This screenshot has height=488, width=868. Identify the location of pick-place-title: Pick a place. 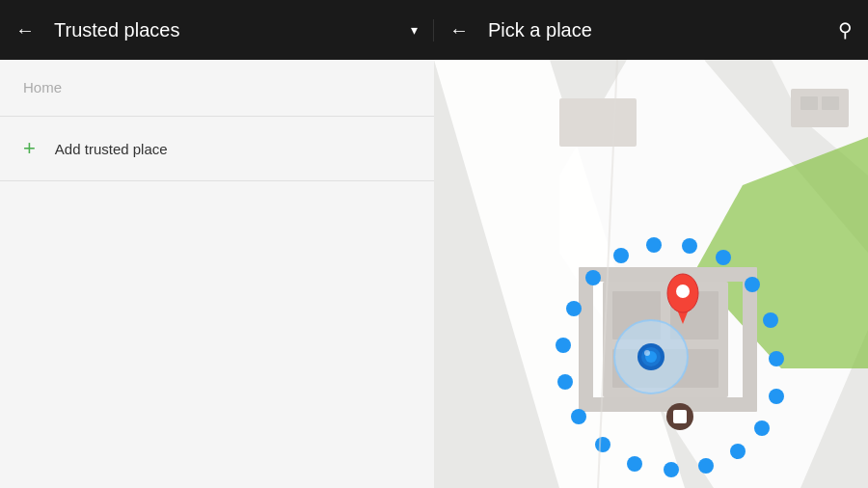
(664, 31).